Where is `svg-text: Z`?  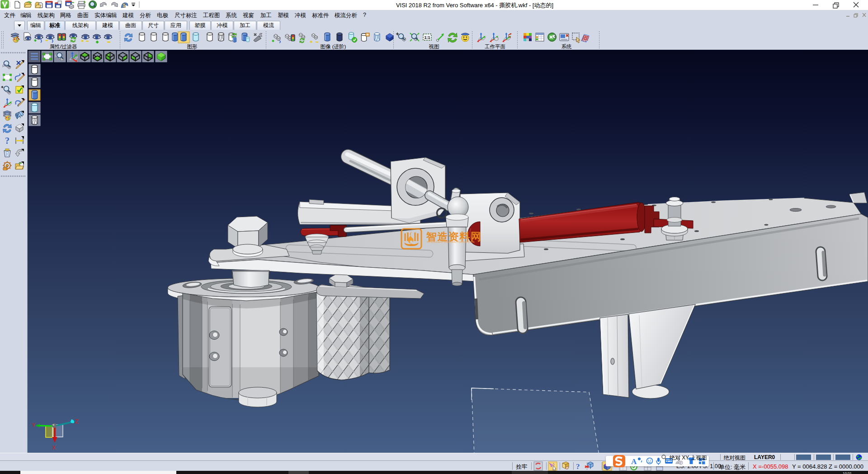 svg-text: Z is located at coordinates (77, 422).